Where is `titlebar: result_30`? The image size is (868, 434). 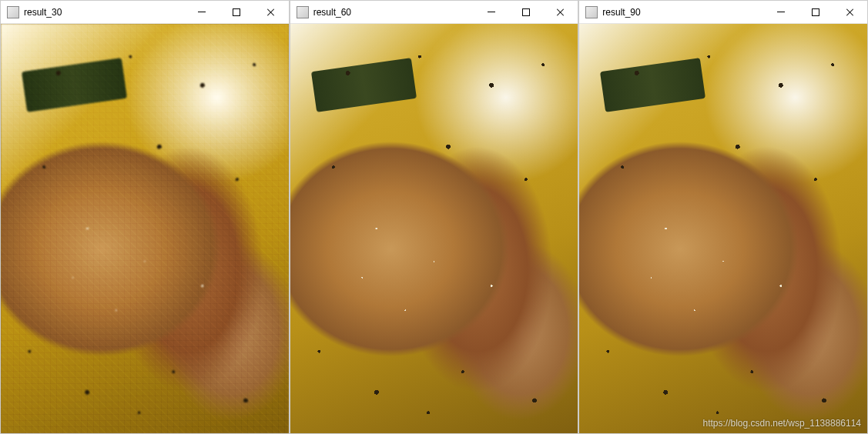 titlebar: result_30 is located at coordinates (145, 12).